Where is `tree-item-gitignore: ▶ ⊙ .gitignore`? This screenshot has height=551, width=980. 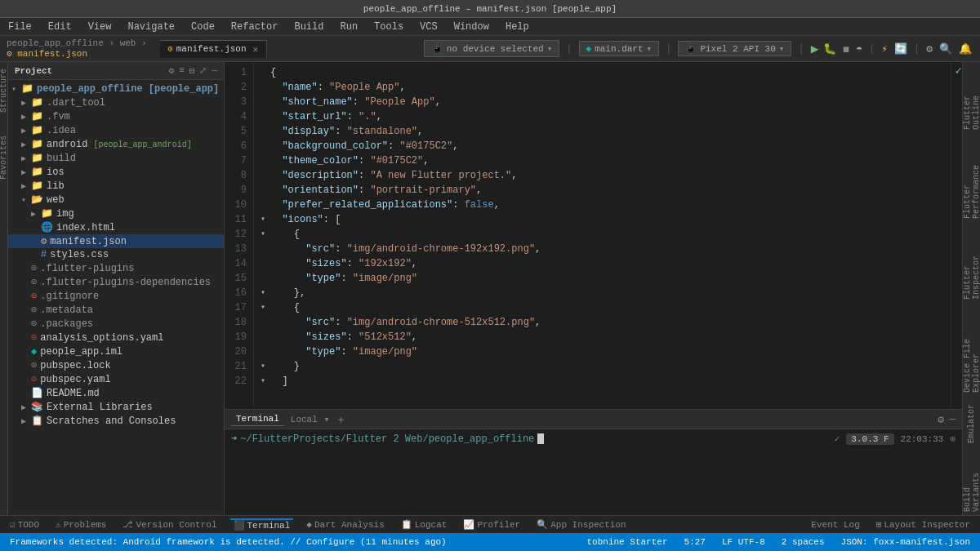 tree-item-gitignore: ▶ ⊙ .gitignore is located at coordinates (116, 295).